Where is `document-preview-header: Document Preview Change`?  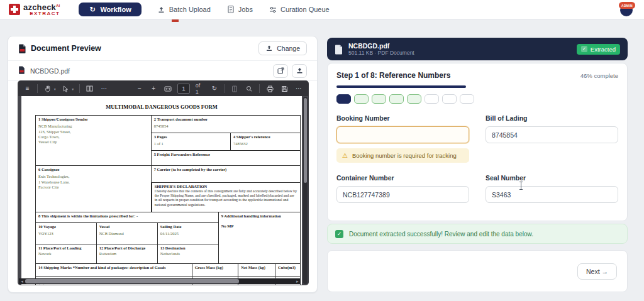 document-preview-header: Document Preview Change is located at coordinates (162, 49).